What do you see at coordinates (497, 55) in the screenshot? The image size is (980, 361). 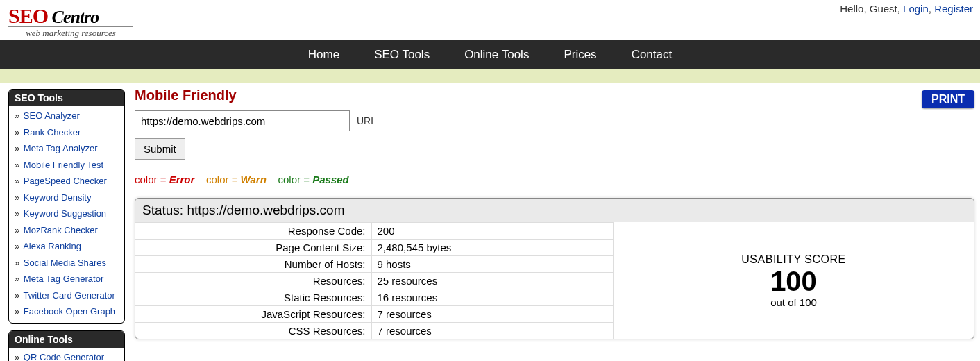 I see `nav-online-tools: Online Tools` at bounding box center [497, 55].